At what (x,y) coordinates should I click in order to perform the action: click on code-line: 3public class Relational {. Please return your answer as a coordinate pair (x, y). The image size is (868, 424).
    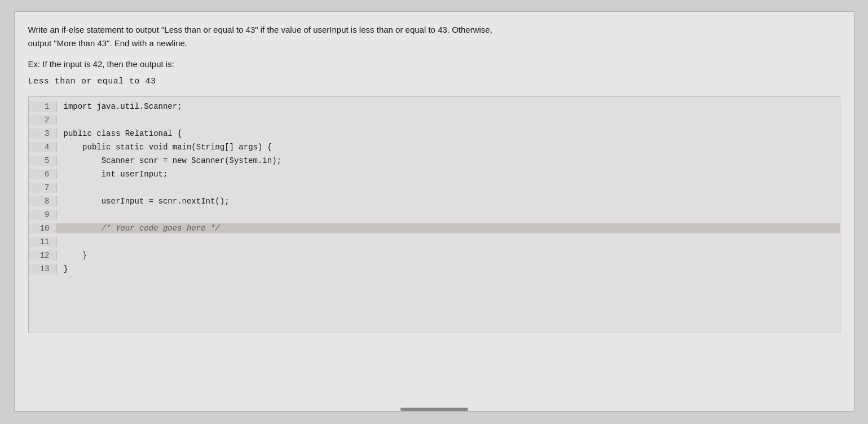
    Looking at the image, I should click on (434, 135).